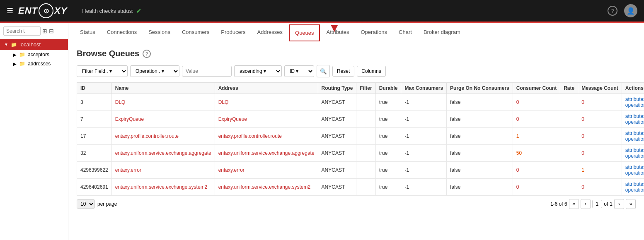 Image resolution: width=644 pixels, height=240 pixels. Describe the element at coordinates (388, 103) in the screenshot. I see `cell-durable: true` at that location.